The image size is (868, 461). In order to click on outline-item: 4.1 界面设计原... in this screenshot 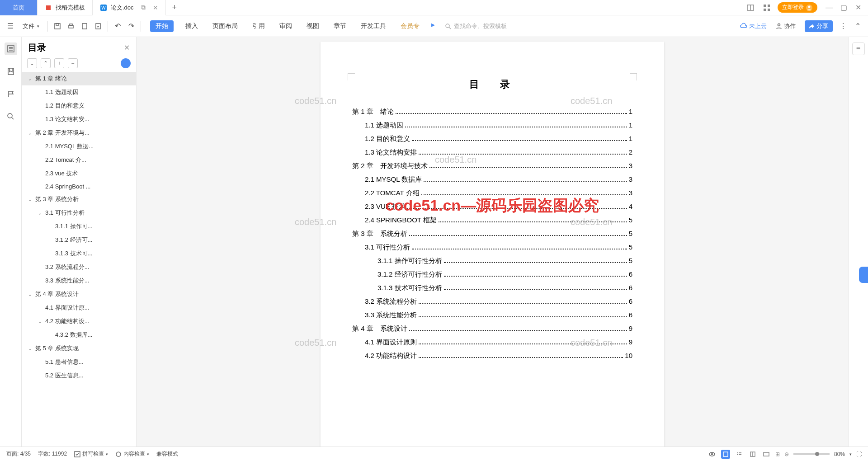, I will do `click(79, 308)`.